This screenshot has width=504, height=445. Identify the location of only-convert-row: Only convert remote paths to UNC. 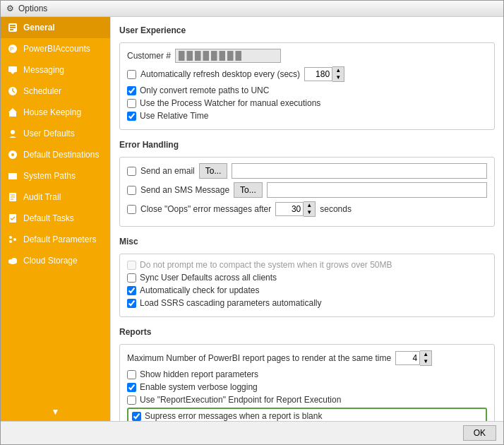
(307, 90).